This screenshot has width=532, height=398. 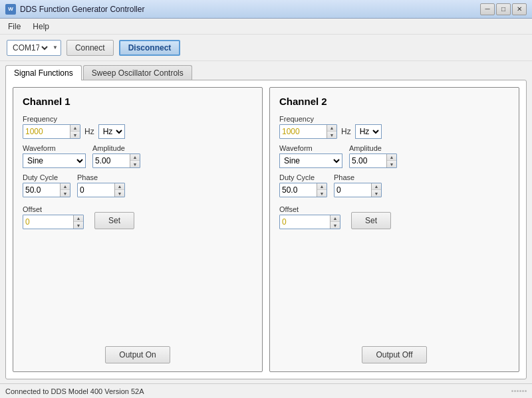 What do you see at coordinates (48, 222) in the screenshot?
I see `ch1-offset-input` at bounding box center [48, 222].